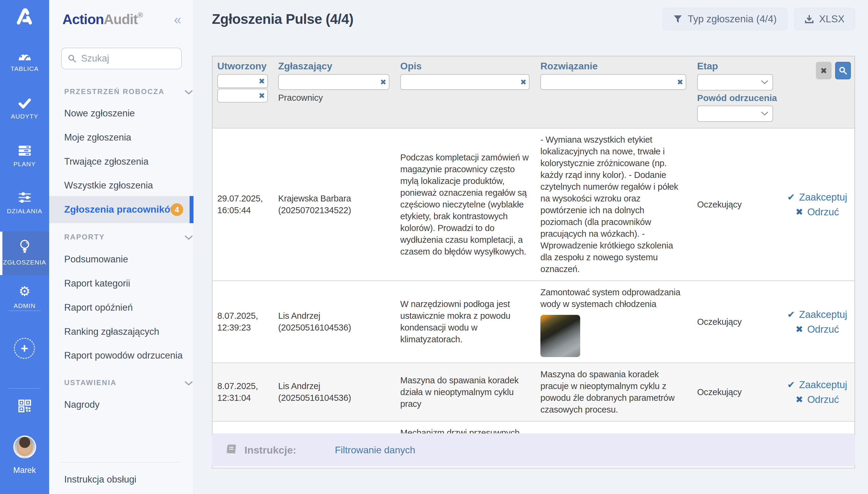 The height and width of the screenshot is (494, 868). I want to click on rail-item-label: PLANY, so click(25, 164).